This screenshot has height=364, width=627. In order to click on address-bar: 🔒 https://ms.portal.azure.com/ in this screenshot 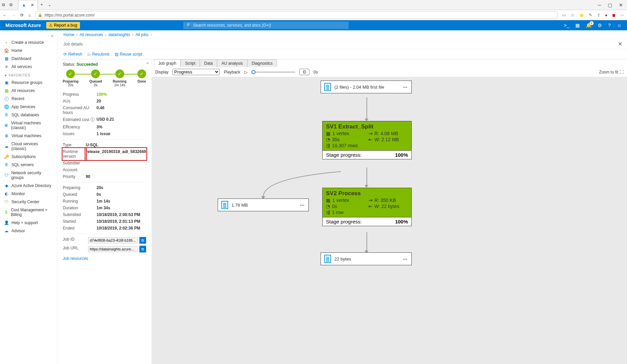, I will do `click(296, 15)`.